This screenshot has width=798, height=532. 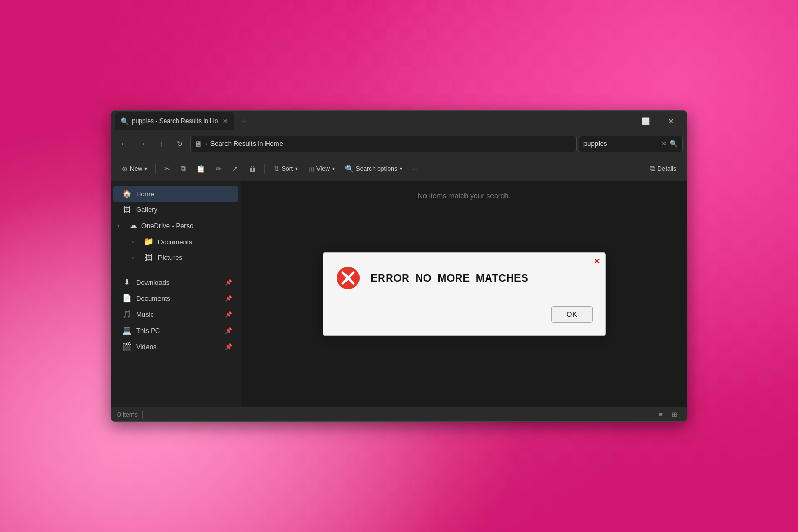 What do you see at coordinates (175, 121) in the screenshot?
I see `active-tab: 🔍 puppies - Search Results in Ho ✕` at bounding box center [175, 121].